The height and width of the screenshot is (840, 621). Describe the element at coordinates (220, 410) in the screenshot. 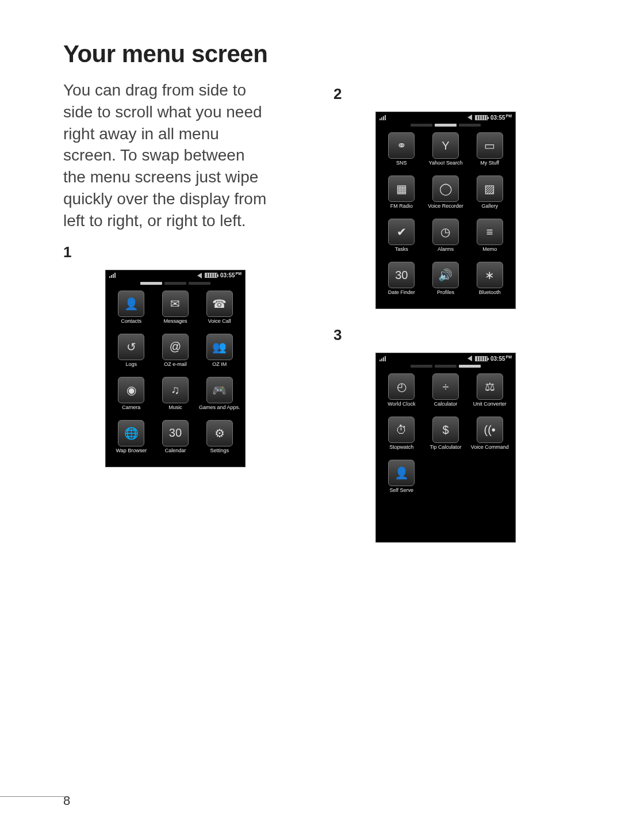

I see `app-label: Games and Apps.` at that location.